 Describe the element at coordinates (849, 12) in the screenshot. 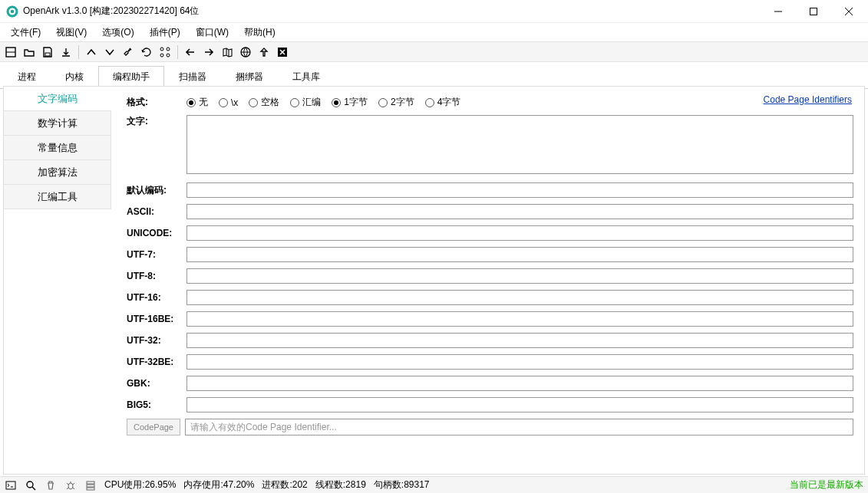

I see `close-button` at that location.